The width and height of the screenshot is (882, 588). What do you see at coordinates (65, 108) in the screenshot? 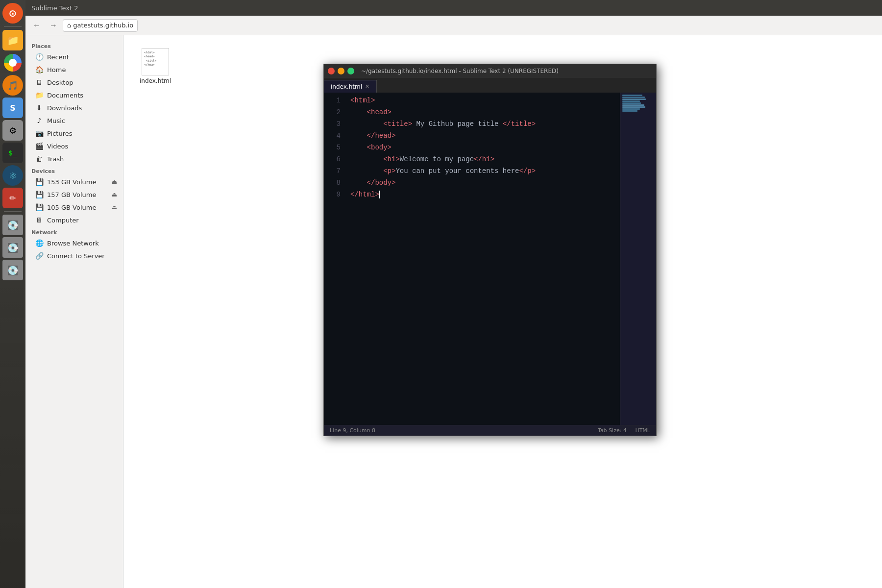
I see `sidebar-downloads-label: Downloads` at bounding box center [65, 108].